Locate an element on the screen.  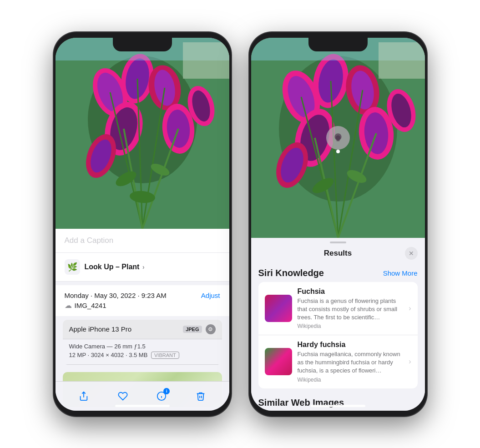
visual-lookup-button is located at coordinates (338, 138).